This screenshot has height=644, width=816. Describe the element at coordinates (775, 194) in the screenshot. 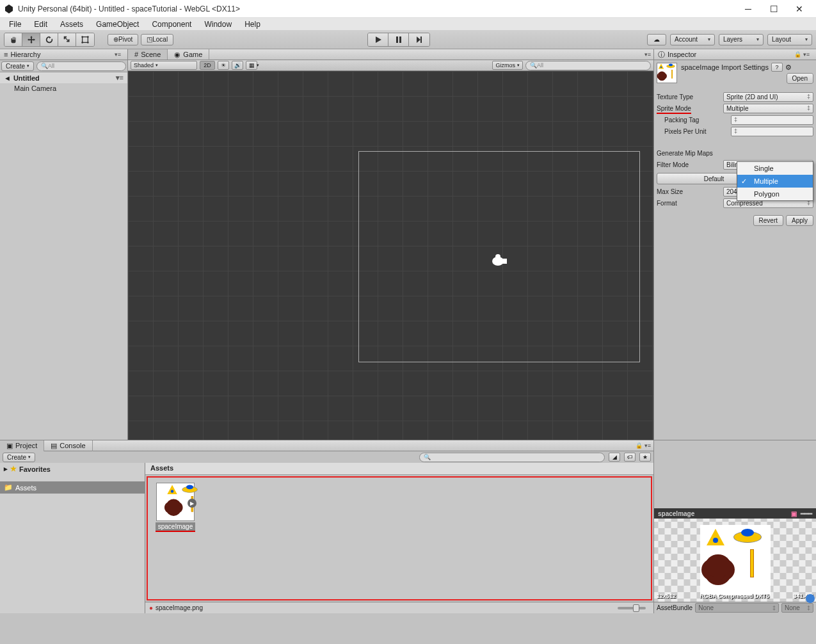

I see `sprite-mode-option-polygon: Polygon` at that location.